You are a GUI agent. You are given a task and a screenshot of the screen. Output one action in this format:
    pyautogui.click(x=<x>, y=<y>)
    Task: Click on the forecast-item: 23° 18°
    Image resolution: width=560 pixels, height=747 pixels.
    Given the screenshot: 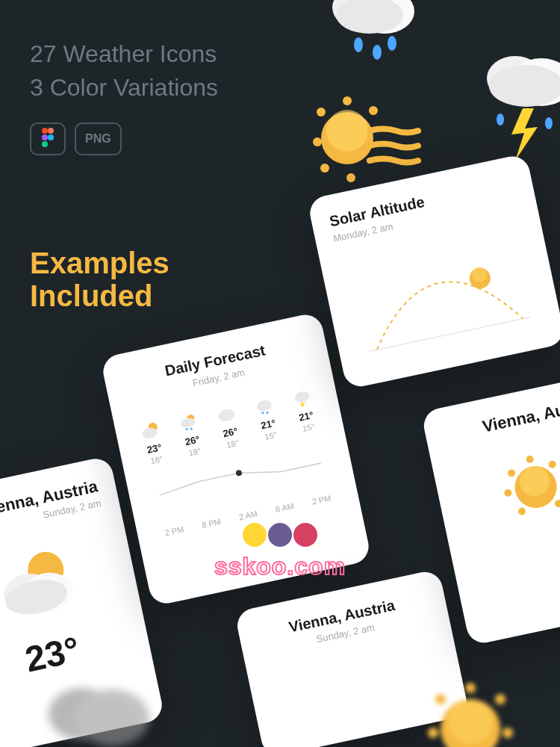 What is the action you would take?
    pyautogui.click(x=153, y=443)
    